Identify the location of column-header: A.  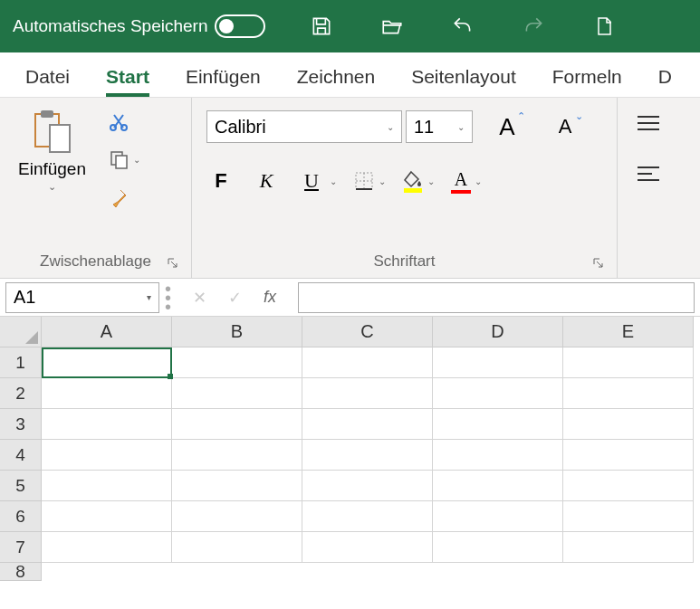
(107, 332).